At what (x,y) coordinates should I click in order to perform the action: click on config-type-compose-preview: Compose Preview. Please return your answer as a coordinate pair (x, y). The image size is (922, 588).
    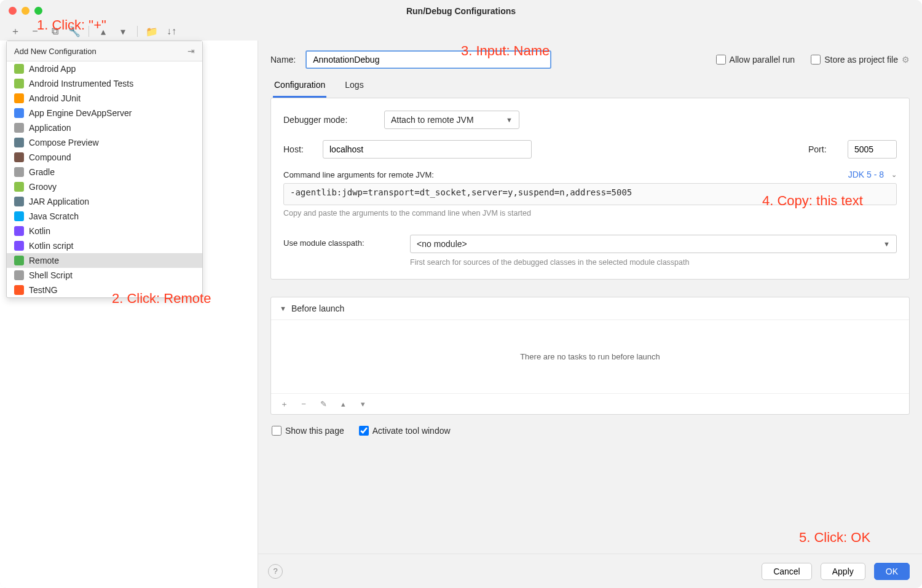
    Looking at the image, I should click on (104, 143).